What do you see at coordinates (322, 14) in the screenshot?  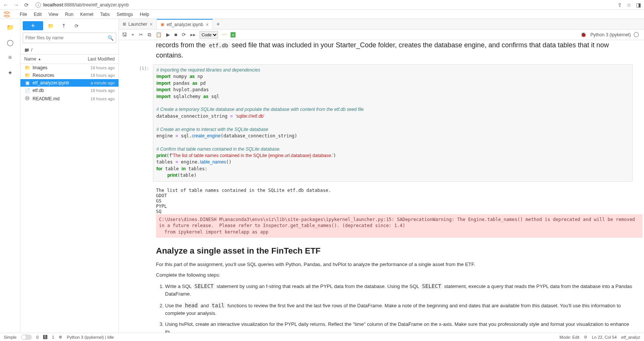 I see `jupyter-menu-bar: File Edit View Run Kernel Tabs Settings …` at bounding box center [322, 14].